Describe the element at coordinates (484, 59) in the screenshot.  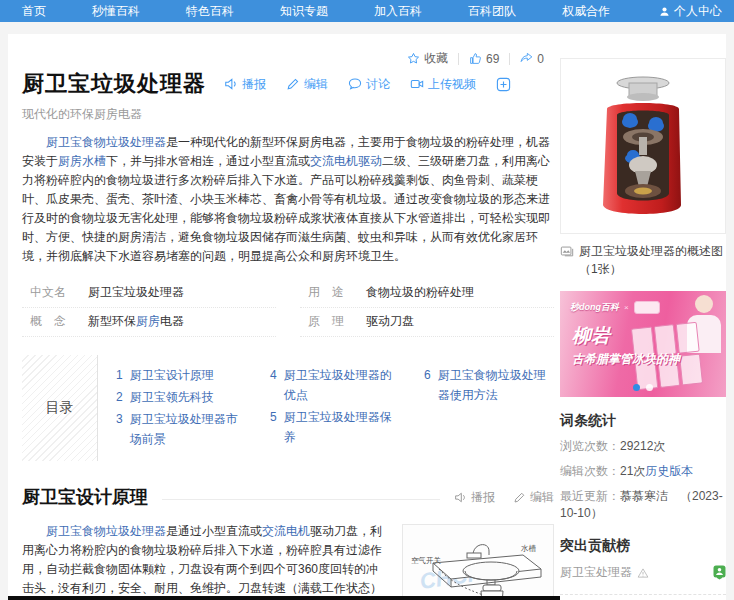
I see `like-button: 69` at that location.